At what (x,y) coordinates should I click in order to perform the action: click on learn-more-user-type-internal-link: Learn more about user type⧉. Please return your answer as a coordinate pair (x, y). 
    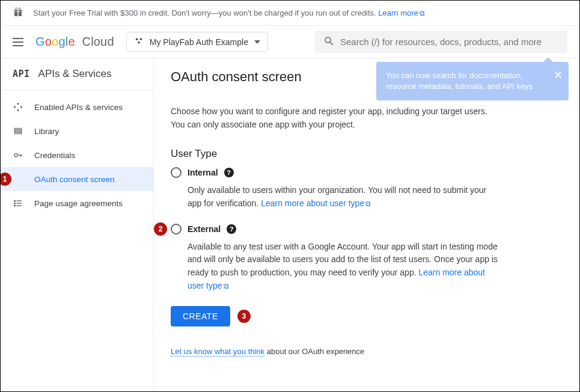
    Looking at the image, I should click on (316, 203).